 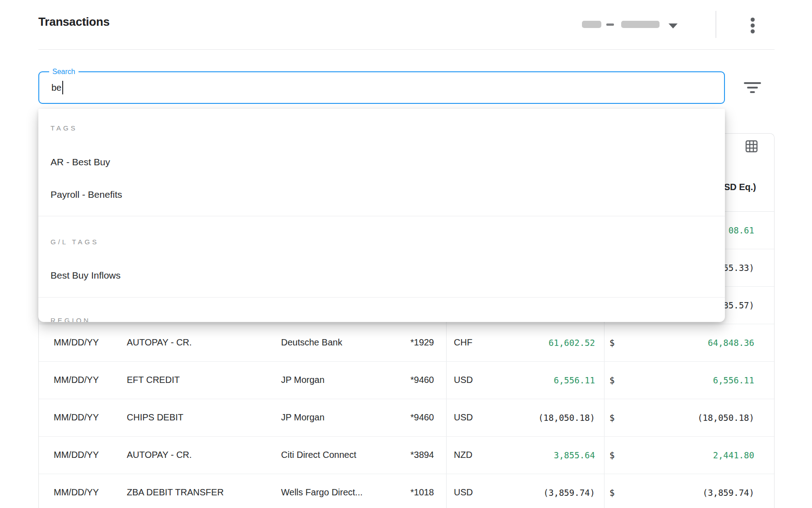 I want to click on page-header-divider, so click(x=406, y=50).